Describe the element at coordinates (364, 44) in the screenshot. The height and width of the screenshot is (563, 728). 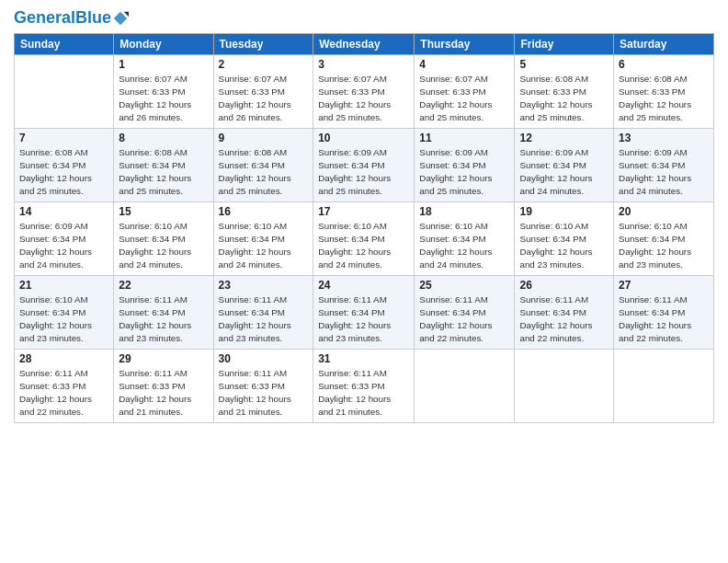
I see `column-header-wednesday: Wednesday` at that location.